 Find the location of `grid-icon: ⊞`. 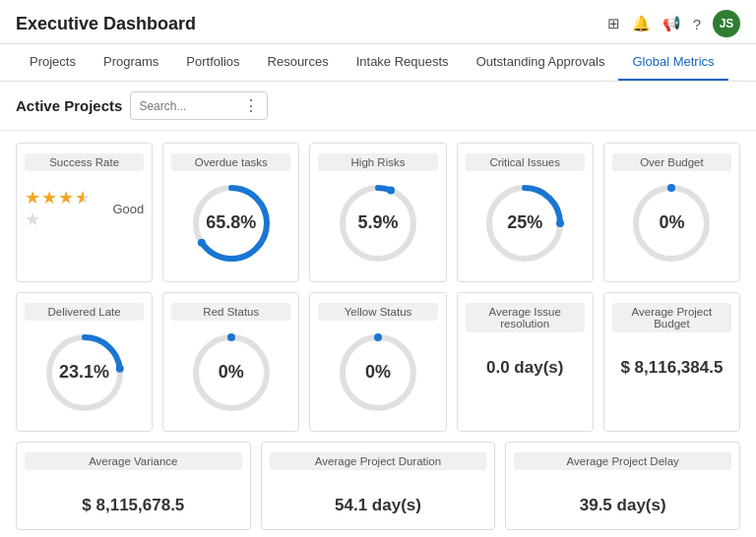

grid-icon: ⊞ is located at coordinates (614, 24).